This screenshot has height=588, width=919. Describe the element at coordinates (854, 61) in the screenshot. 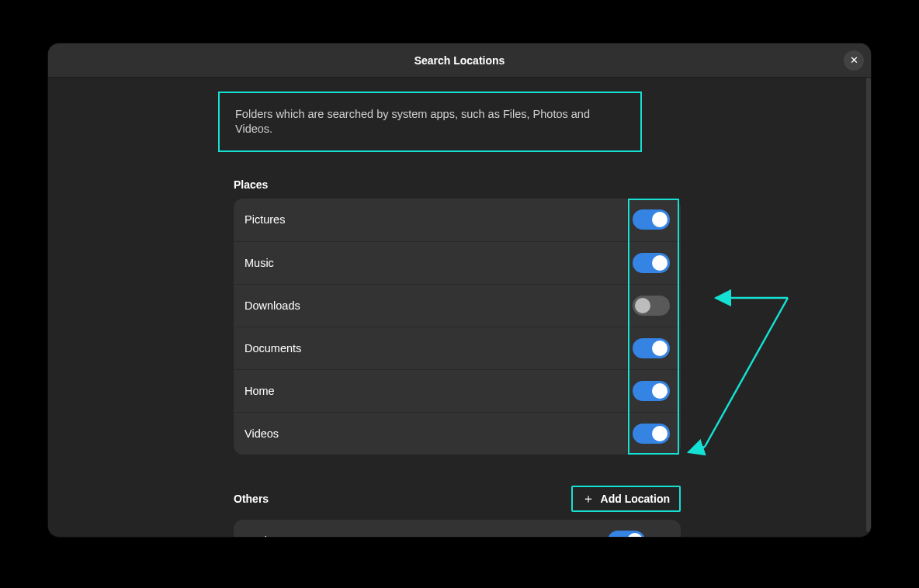

I see `close-button: ✕` at that location.